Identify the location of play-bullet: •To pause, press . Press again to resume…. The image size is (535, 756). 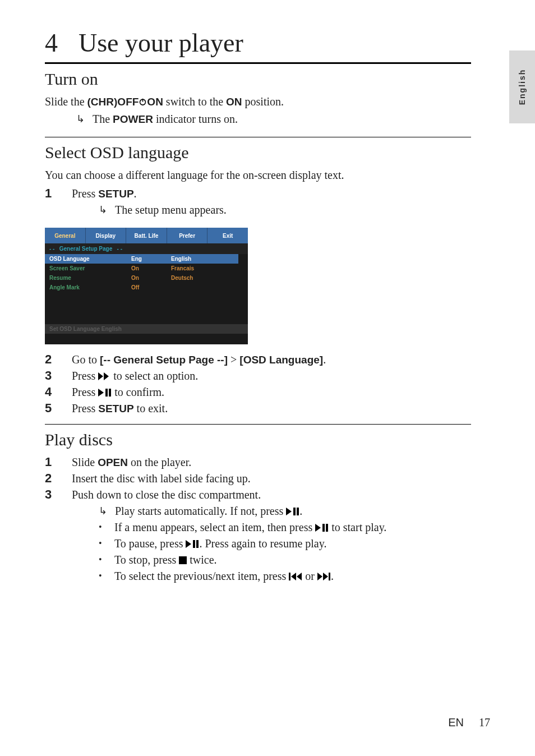
(297, 544).